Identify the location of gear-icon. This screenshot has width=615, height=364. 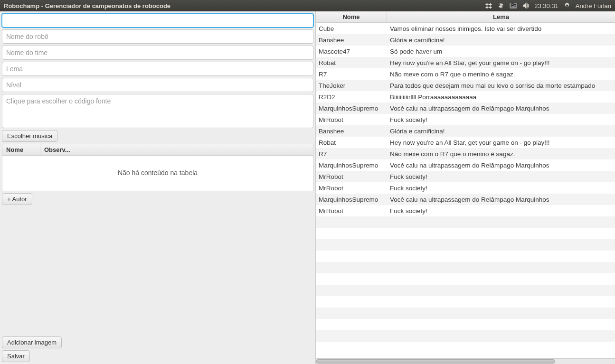
(567, 6).